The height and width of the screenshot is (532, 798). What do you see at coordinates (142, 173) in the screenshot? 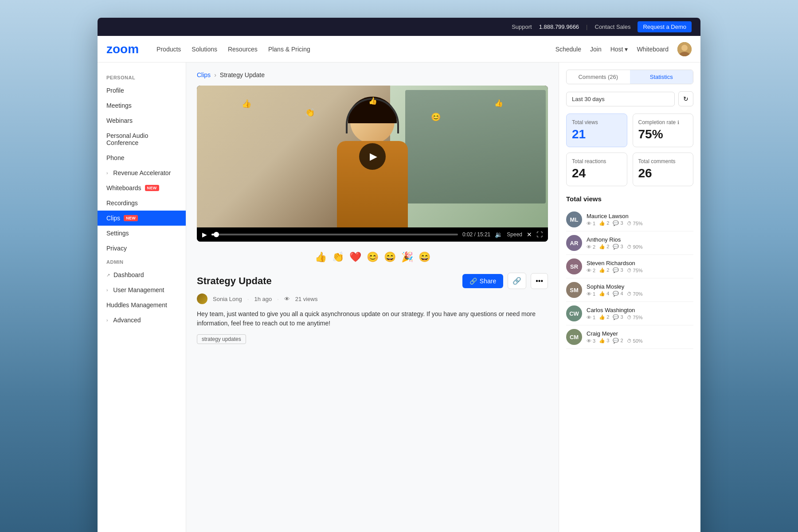
I see `sidebar-item-revenue: › Revenue Accelerator` at bounding box center [142, 173].